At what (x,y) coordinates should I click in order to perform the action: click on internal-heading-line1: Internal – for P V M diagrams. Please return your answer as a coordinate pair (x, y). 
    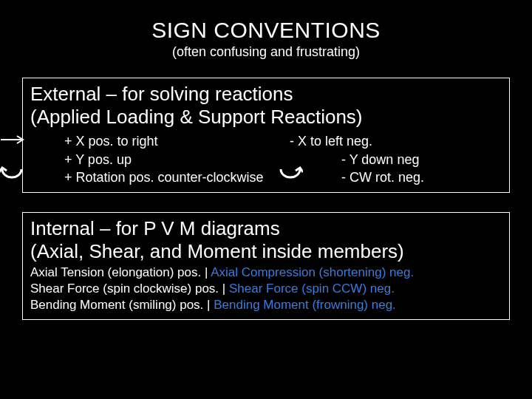
    Looking at the image, I should click on (155, 228).